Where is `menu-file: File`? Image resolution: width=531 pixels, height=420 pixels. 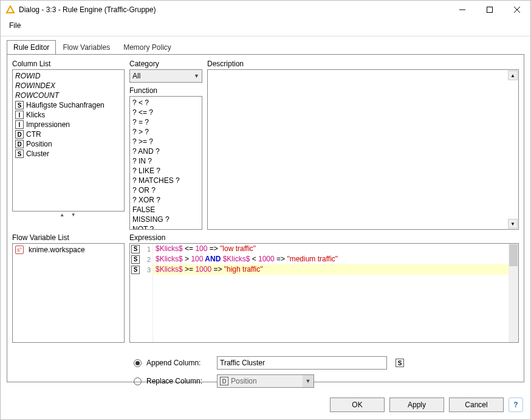 menu-file: File is located at coordinates (15, 26).